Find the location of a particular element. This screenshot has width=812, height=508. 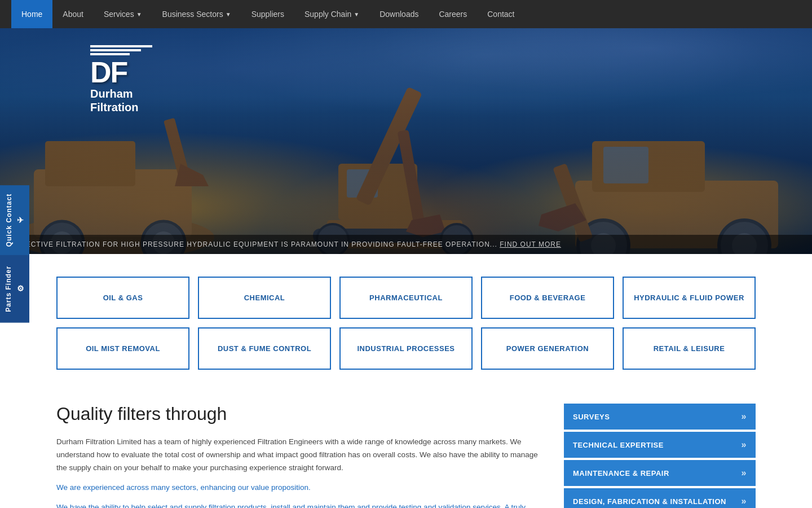

maintenance-repair-chevron-icon: » is located at coordinates (744, 473).